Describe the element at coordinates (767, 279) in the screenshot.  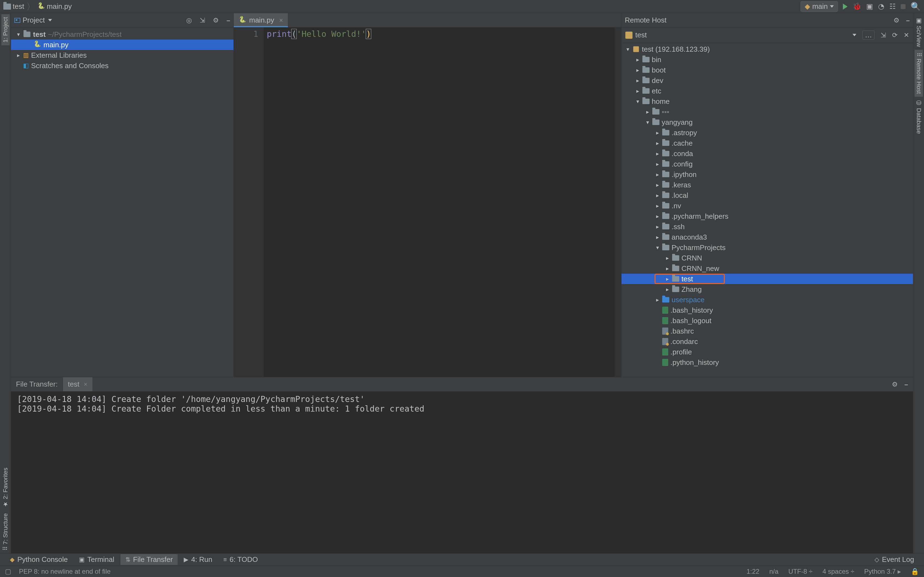
I see `remote-dir-test: test` at that location.